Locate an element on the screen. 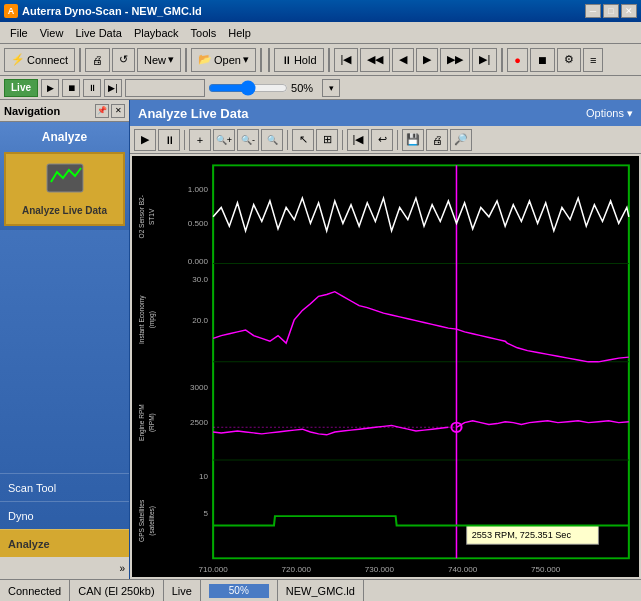  menu-tools: Tools is located at coordinates (204, 33).